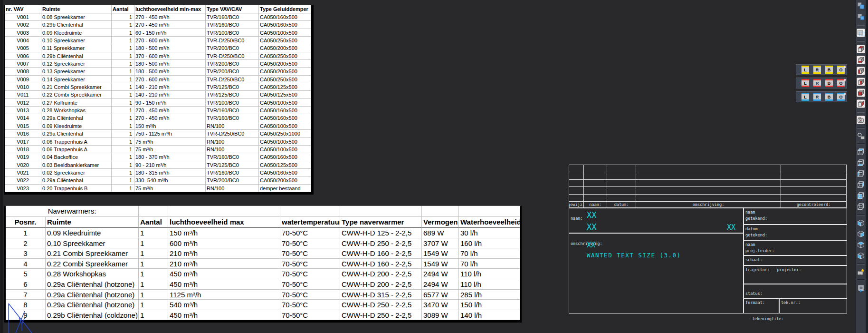 The height and width of the screenshot is (333, 868). I want to click on ne-isometric-view-icon, so click(861, 245).